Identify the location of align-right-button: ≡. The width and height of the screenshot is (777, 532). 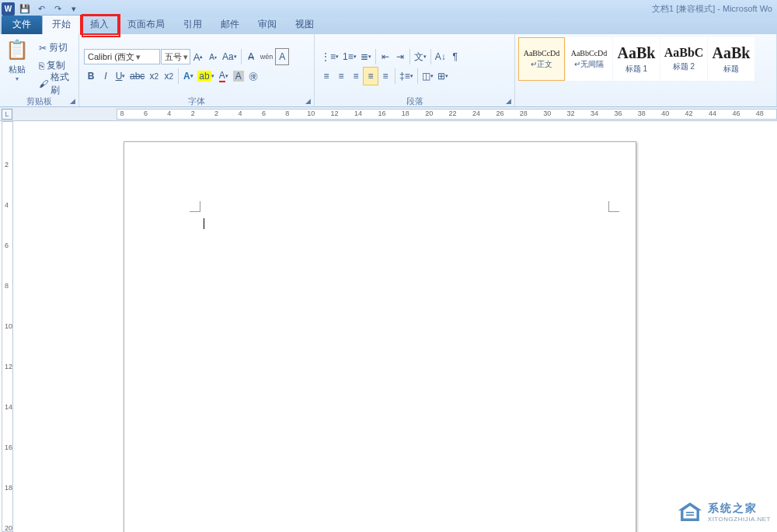
(356, 76).